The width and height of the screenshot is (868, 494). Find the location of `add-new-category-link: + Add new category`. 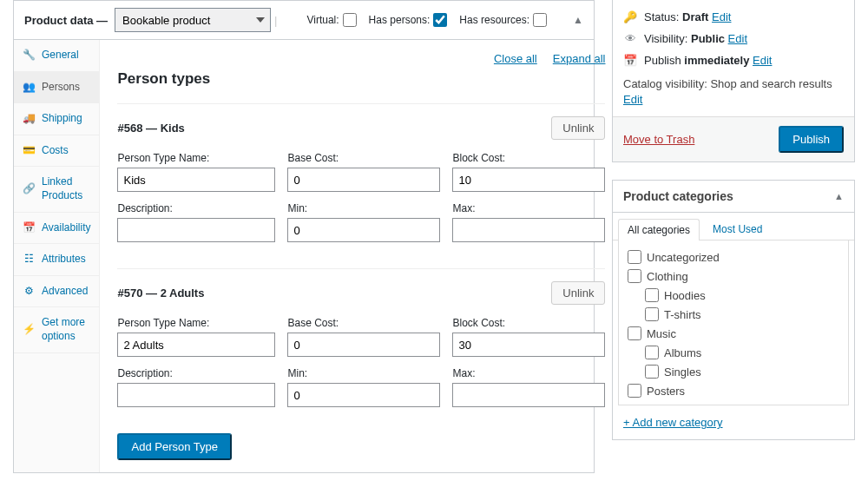

add-new-category-link: + Add new category is located at coordinates (674, 422).